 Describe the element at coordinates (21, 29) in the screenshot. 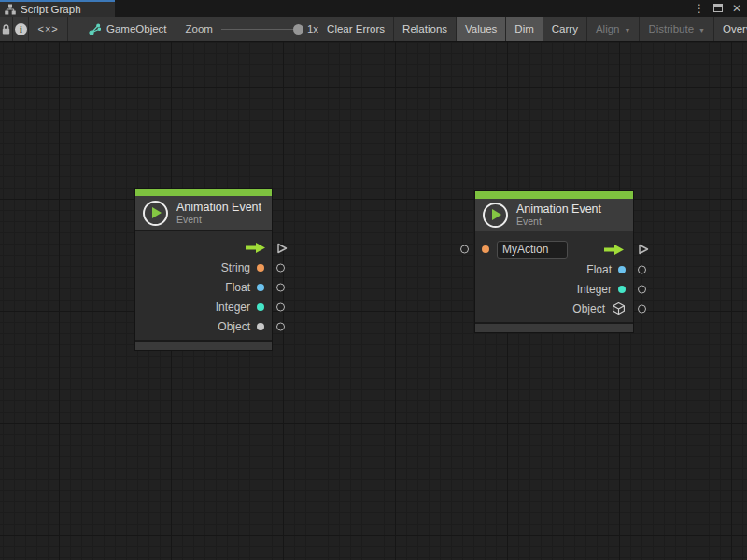

I see `info-button: i` at that location.